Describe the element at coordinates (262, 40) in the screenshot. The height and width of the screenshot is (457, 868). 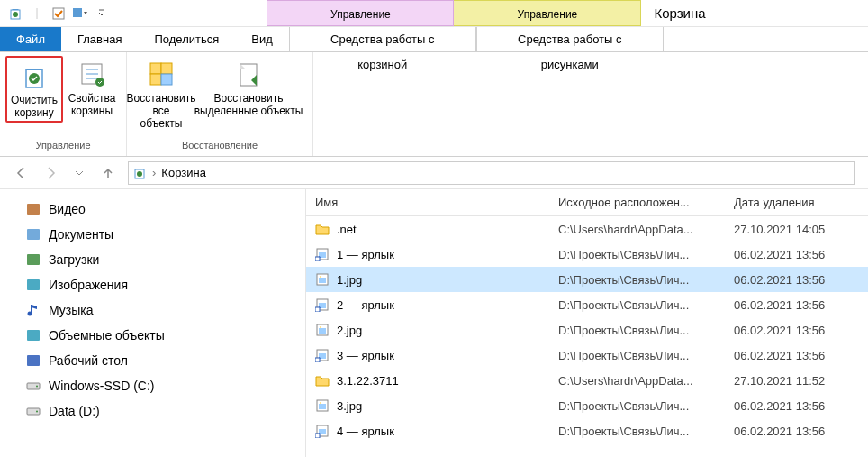
I see `tab-view: Вид` at that location.